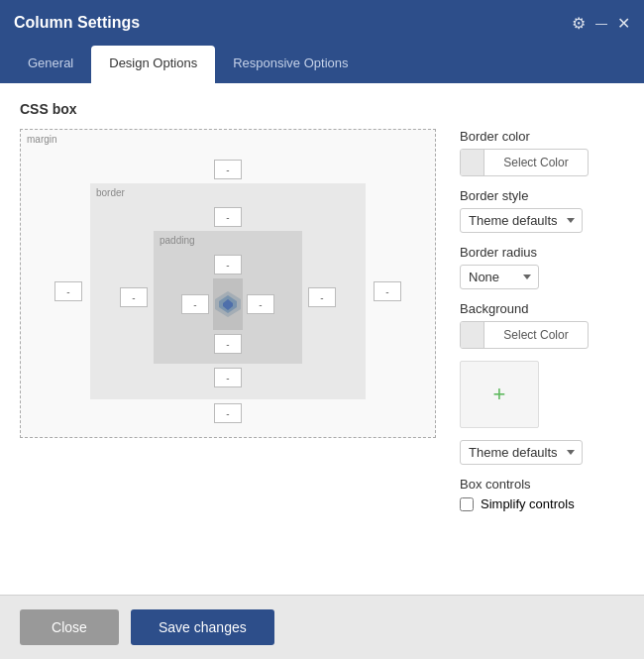 This screenshot has height=659, width=644. Describe the element at coordinates (228, 169) in the screenshot. I see `margin-top-input: -` at that location.